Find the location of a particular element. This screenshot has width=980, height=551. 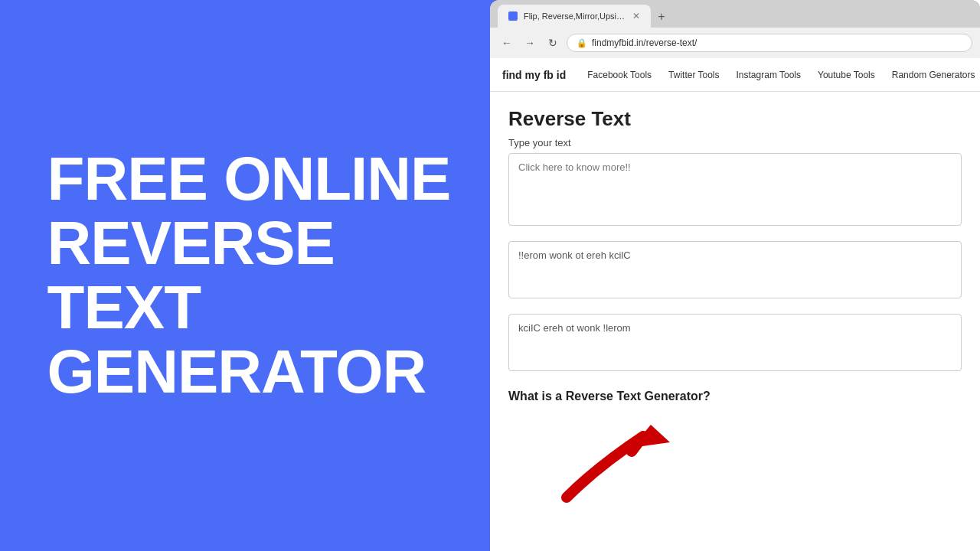

lock-icon: 🔒 is located at coordinates (582, 43).